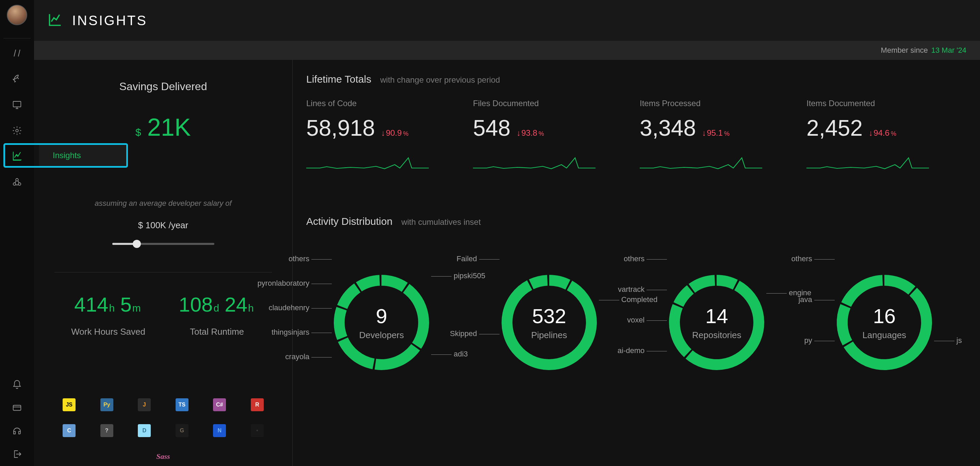 This screenshot has width=980, height=466. Describe the element at coordinates (549, 137) in the screenshot. I see `total-card: Files Documented548↓93.8%` at that location.